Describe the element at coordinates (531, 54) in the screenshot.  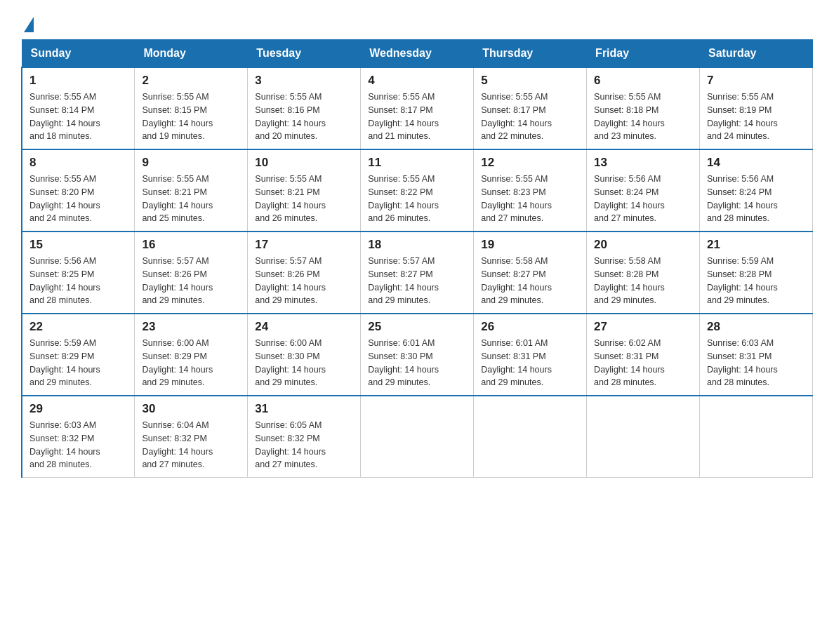
I see `col-header-thursday: Thursday` at that location.